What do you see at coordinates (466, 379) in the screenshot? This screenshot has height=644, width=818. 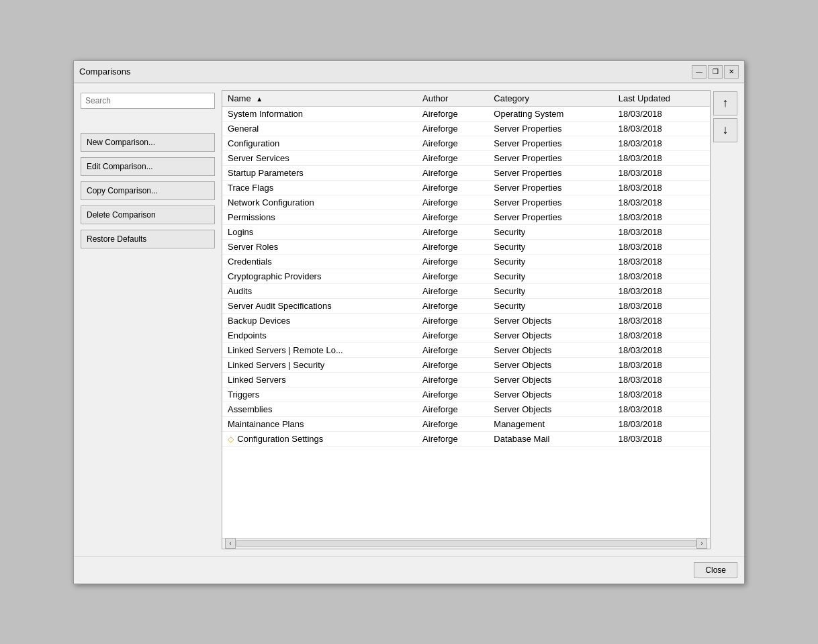 I see `table-row: Linked ServersAireforgeServer Objects18/…` at bounding box center [466, 379].